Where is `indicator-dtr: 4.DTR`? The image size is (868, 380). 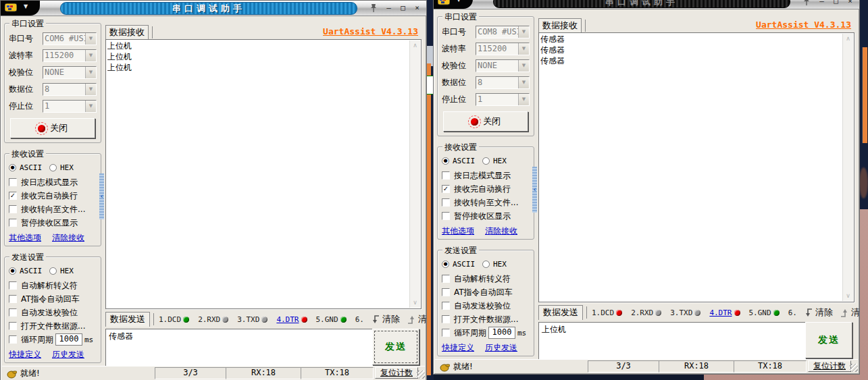 indicator-dtr: 4.DTR is located at coordinates (724, 313).